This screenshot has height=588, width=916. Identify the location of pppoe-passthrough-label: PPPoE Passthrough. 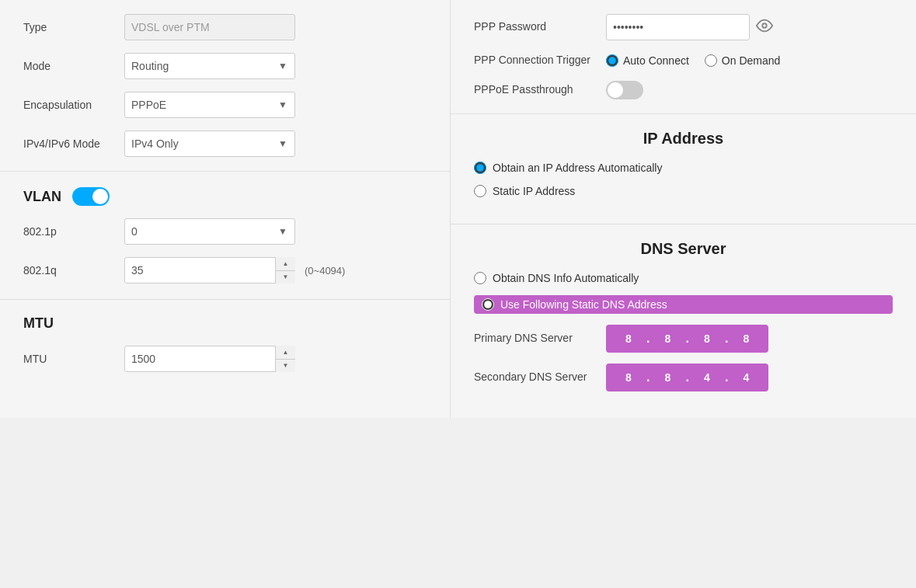
(540, 90).